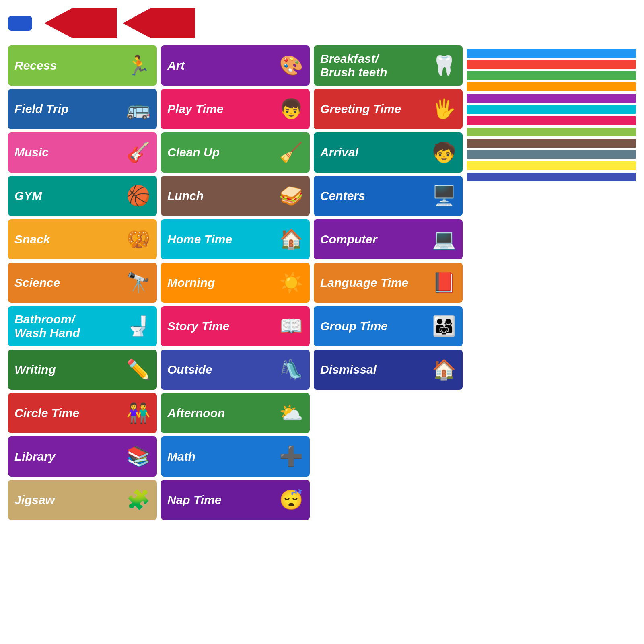 The height and width of the screenshot is (644, 644). I want to click on card-icon: 🏃, so click(138, 66).